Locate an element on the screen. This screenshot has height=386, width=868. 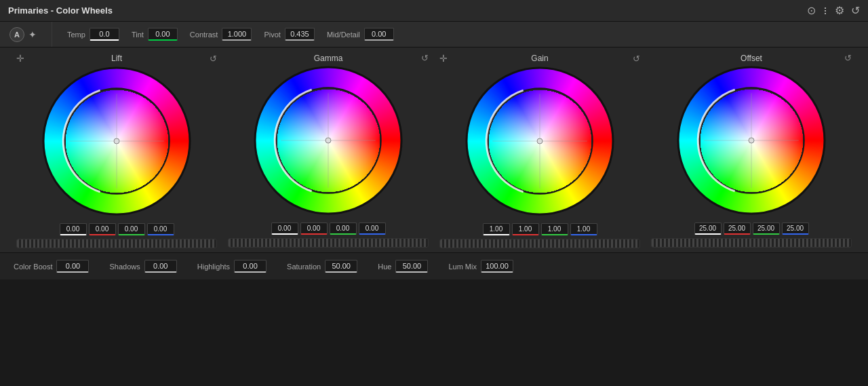
wheel-canvas-gain is located at coordinates (540, 141).